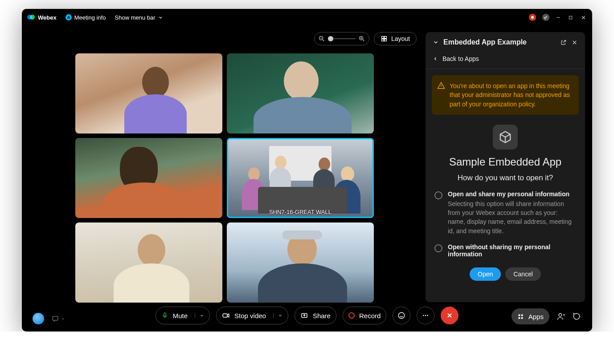  What do you see at coordinates (561, 316) in the screenshot?
I see `participants-icon` at bounding box center [561, 316].